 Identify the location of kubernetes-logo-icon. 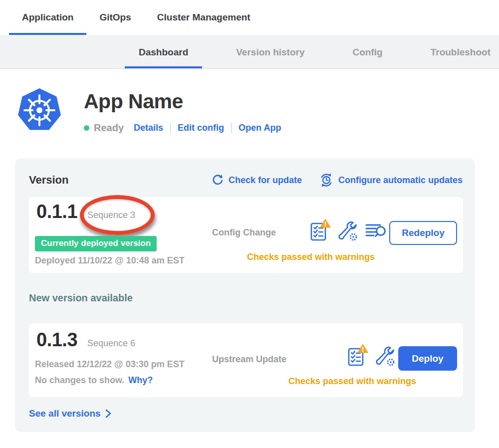
(39, 110).